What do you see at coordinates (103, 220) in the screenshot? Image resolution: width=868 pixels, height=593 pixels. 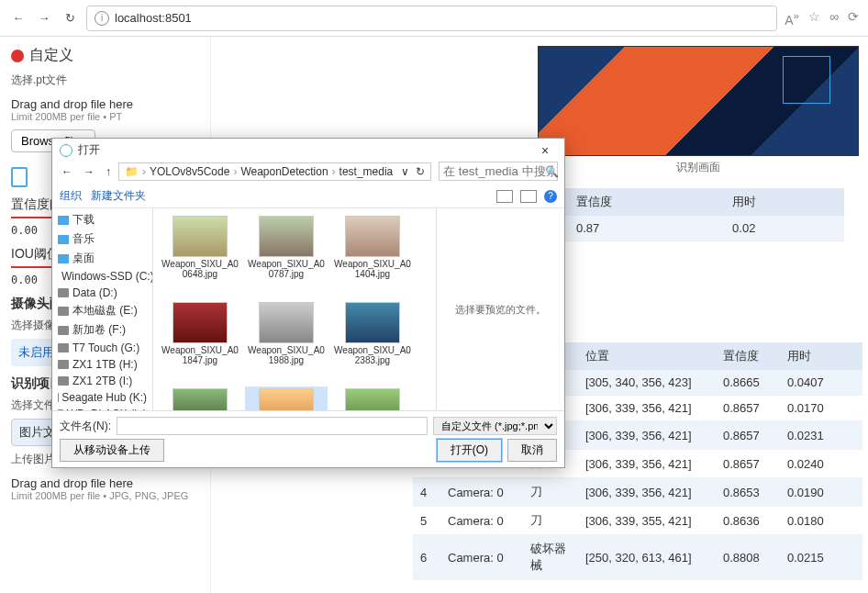 I see `tree-item: 下载` at bounding box center [103, 220].